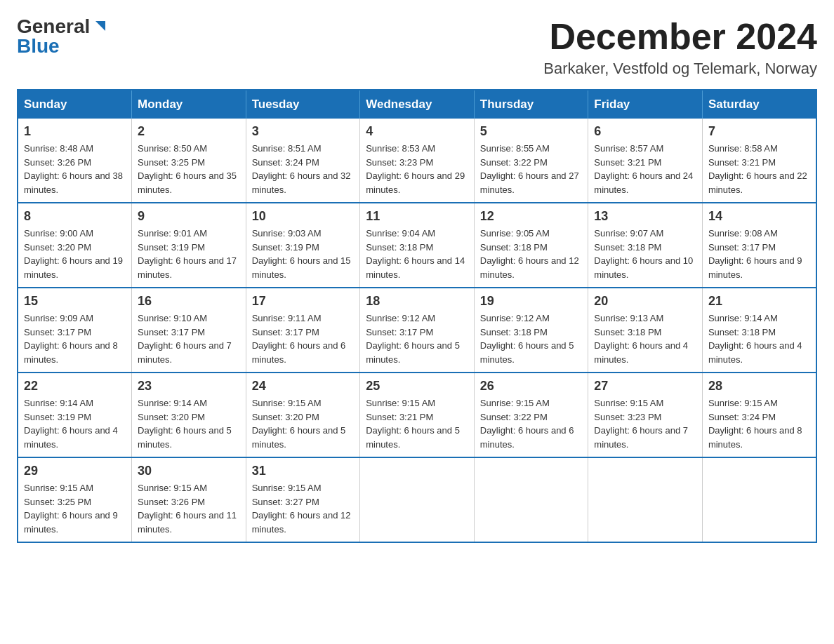 The height and width of the screenshot is (644, 834). Describe the element at coordinates (643, 254) in the screenshot. I see `day-info: Sunrise: 9:07 AMSunset: 3:18 PMDaylight:…` at that location.